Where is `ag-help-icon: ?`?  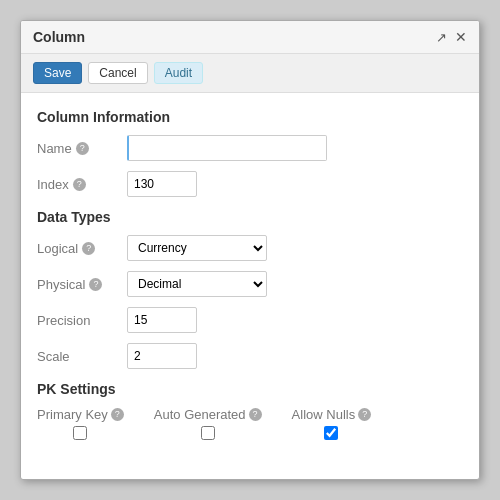
ag-help-icon: ? is located at coordinates (256, 414).